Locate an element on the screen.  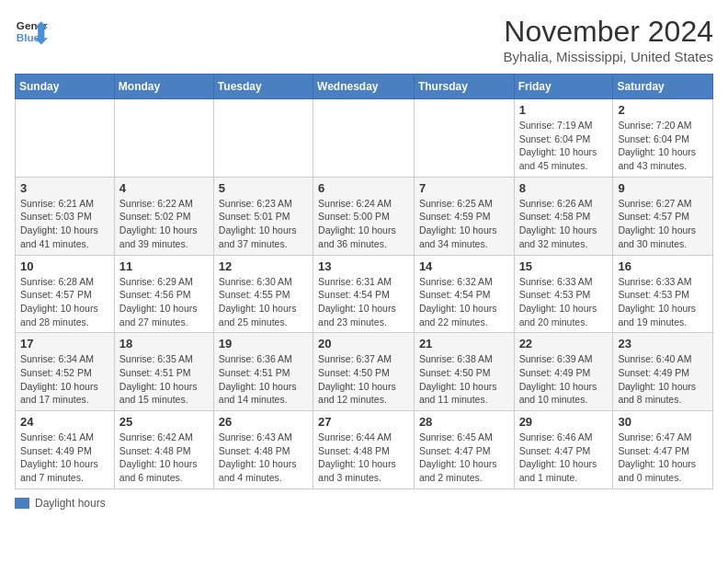
day-number: 1 is located at coordinates (564, 110).